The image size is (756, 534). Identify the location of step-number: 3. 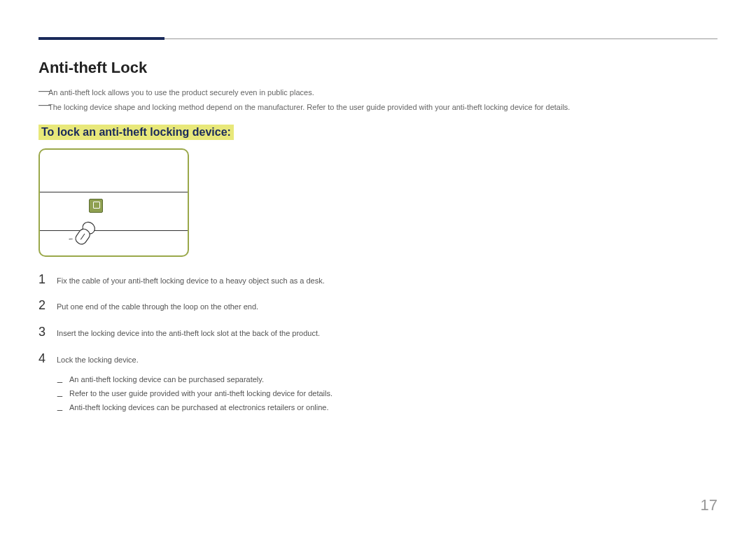
(48, 332).